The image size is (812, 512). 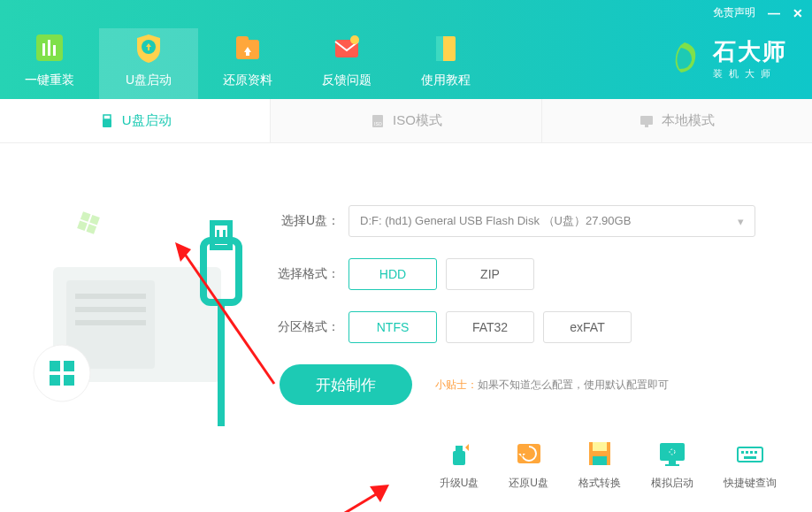 I want to click on nav-label: 使用教程, so click(x=446, y=80).